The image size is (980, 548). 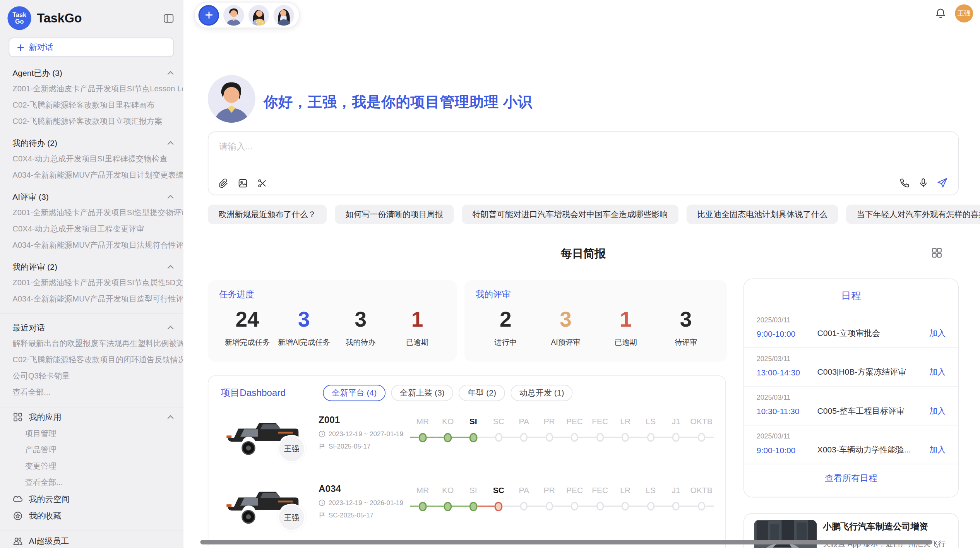 What do you see at coordinates (91, 89) in the screenshot?
I see `sidebar-task-item: Z001-全新燃油皮卡产品开发项目SI节点Lesson Learn报告` at bounding box center [91, 89].